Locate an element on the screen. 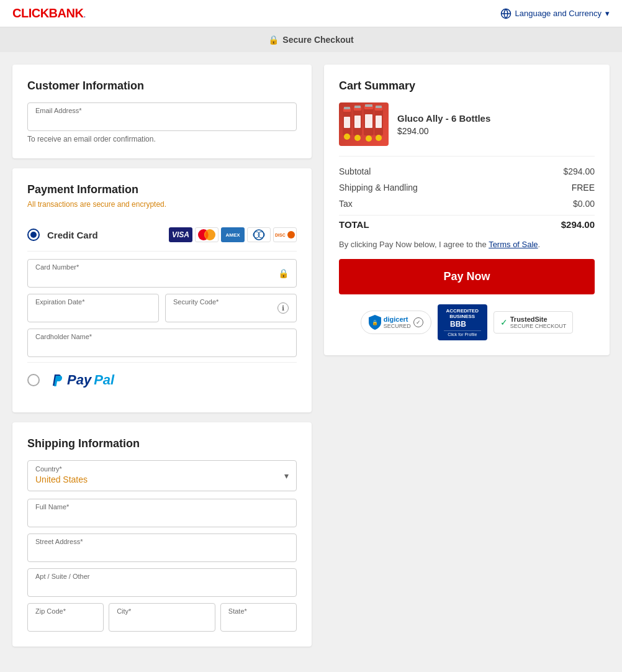 This screenshot has height=672, width=622. paypal-icon is located at coordinates (56, 380).